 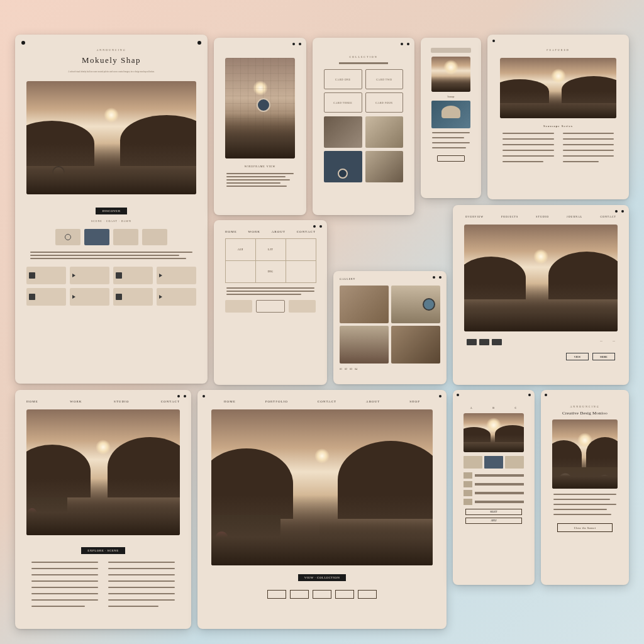 What do you see at coordinates (376, 543) in the screenshot?
I see `grass` at bounding box center [376, 543].